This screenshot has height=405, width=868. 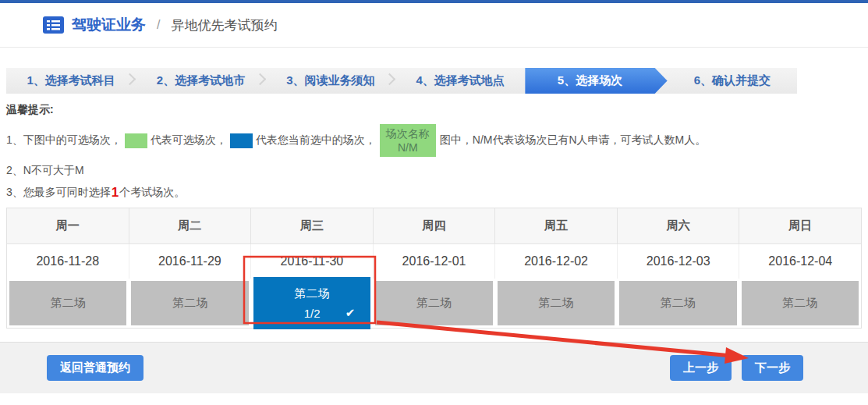 I want to click on session-cell-tue: 第二场, so click(x=190, y=303).